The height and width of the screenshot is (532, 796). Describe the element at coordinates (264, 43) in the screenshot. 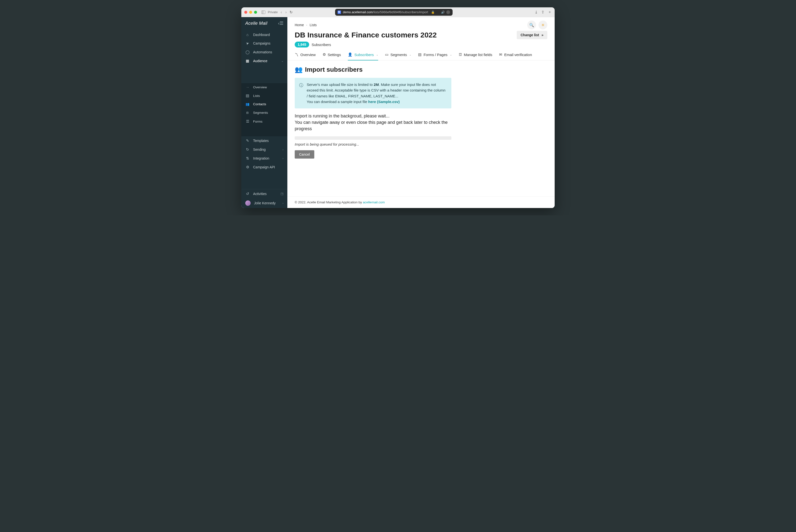

I see `sidebar-item-campaigns: Campaigns` at that location.